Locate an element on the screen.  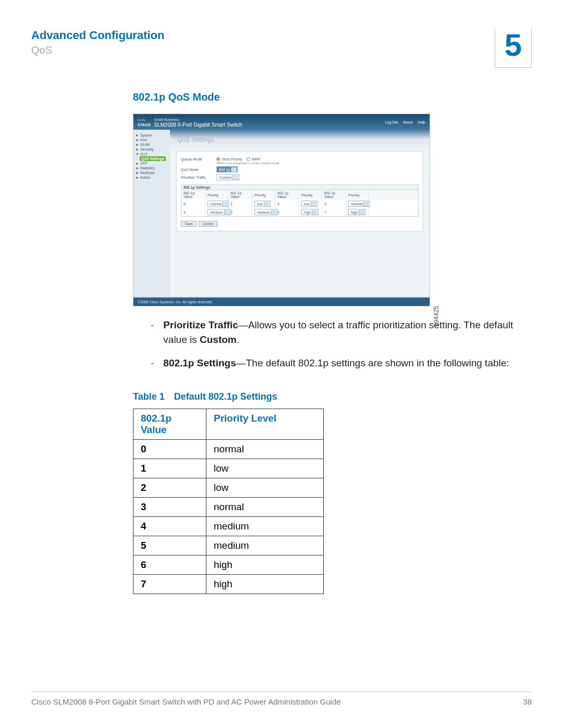
table-row: 5medium is located at coordinates (228, 545).